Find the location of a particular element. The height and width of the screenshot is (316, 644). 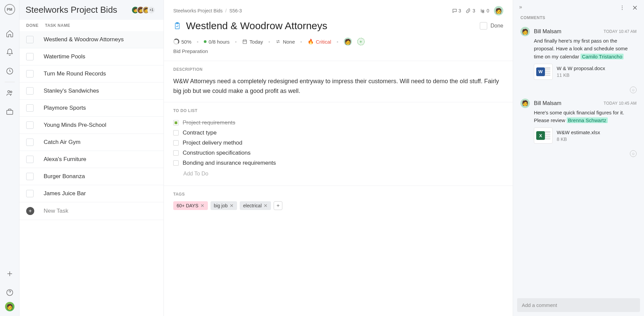

help-icon is located at coordinates (10, 293).